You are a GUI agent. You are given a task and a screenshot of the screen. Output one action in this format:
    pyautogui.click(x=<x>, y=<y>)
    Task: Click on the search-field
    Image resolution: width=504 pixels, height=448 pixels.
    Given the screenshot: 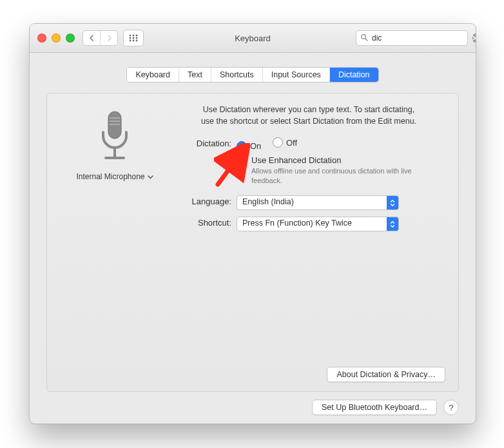 What is the action you would take?
    pyautogui.click(x=412, y=38)
    